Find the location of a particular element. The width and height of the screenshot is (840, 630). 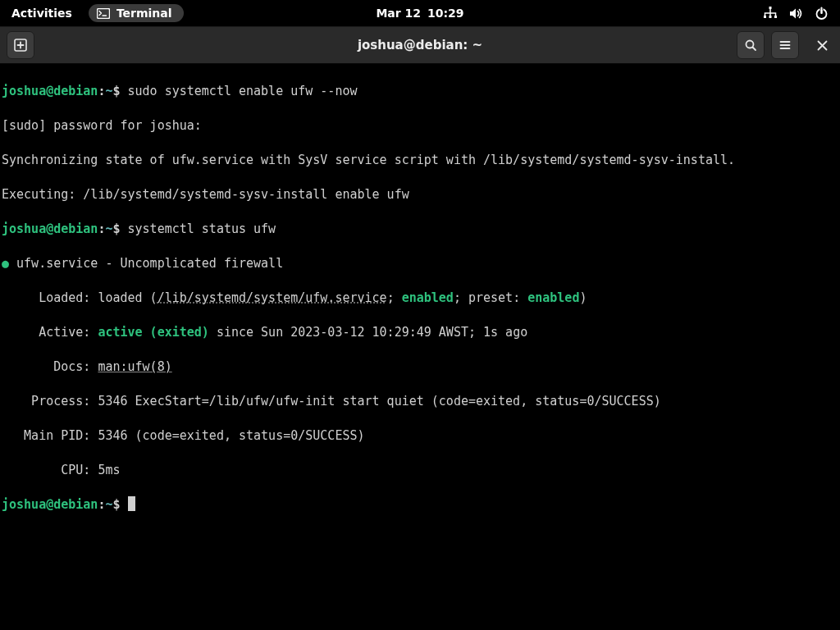

terminal-line: joshua@debian:~$ sudo systemctl enable u… is located at coordinates (420, 92).